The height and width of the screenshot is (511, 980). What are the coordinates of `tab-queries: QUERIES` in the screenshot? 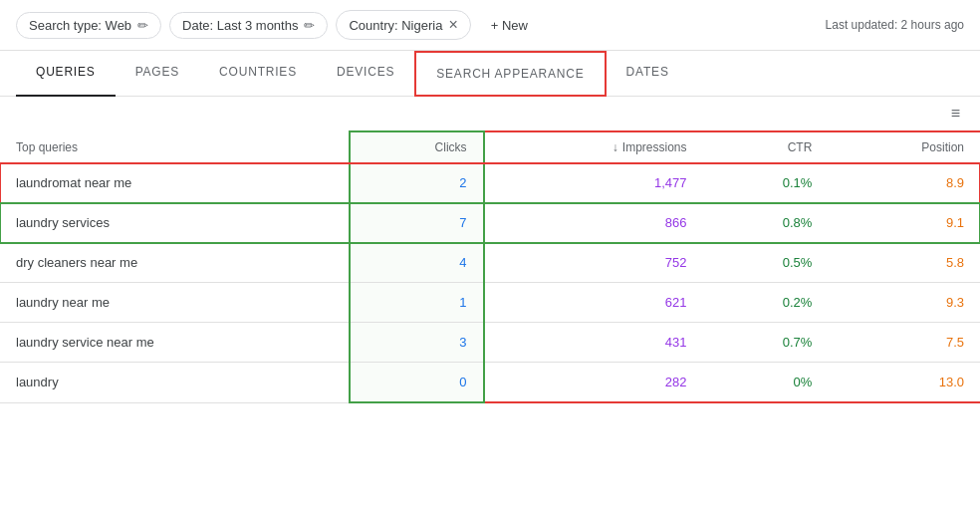 It's located at (66, 74).